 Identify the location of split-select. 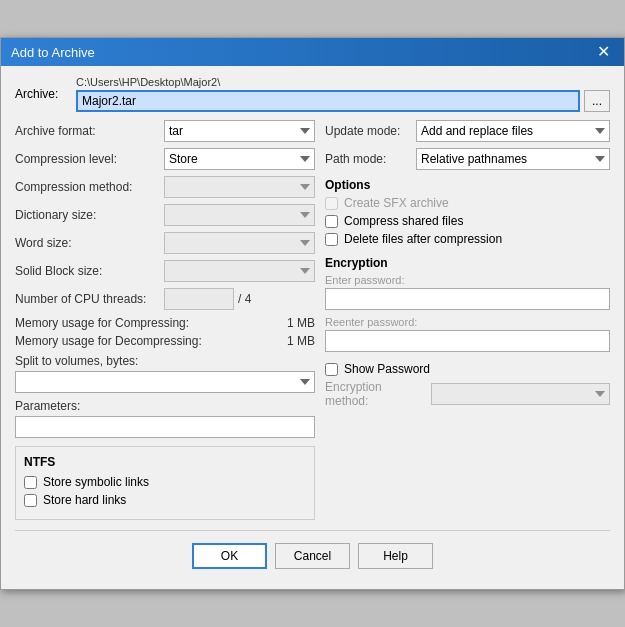
(165, 382).